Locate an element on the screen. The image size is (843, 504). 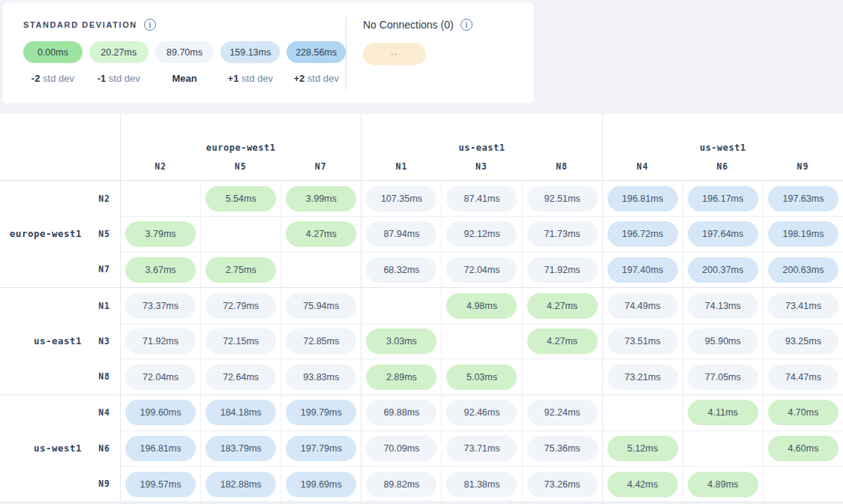
latency-pill: 87.41ms is located at coordinates (482, 199).